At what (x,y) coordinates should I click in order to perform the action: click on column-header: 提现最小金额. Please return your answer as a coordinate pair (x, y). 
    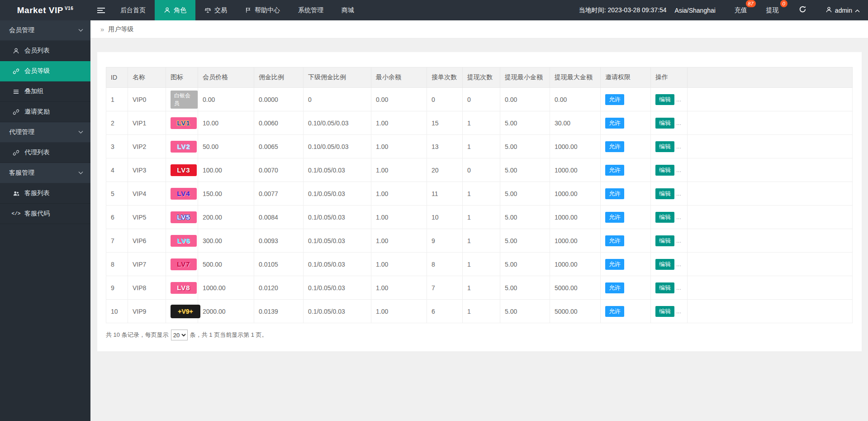
    Looking at the image, I should click on (525, 78).